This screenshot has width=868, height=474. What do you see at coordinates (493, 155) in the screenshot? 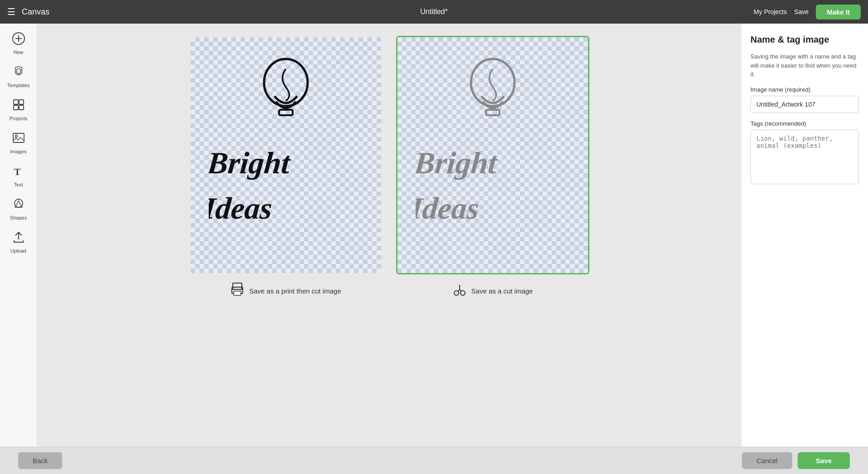
I see `canvas-card-cut: Bright Ideas` at bounding box center [493, 155].